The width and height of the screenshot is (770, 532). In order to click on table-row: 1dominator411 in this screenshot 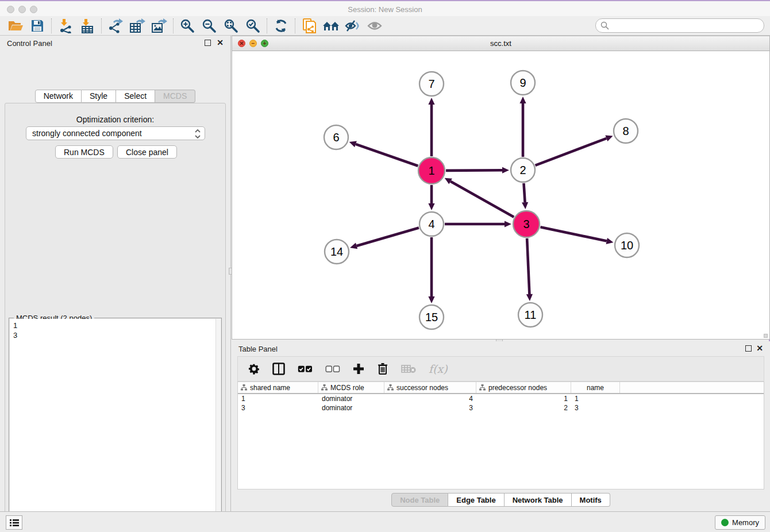, I will do `click(501, 399)`.